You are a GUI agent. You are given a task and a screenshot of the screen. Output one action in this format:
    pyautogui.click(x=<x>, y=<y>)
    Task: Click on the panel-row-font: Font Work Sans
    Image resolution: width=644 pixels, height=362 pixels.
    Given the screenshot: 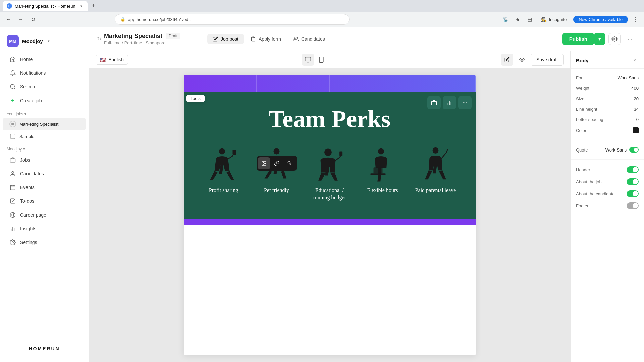 What is the action you would take?
    pyautogui.click(x=607, y=78)
    